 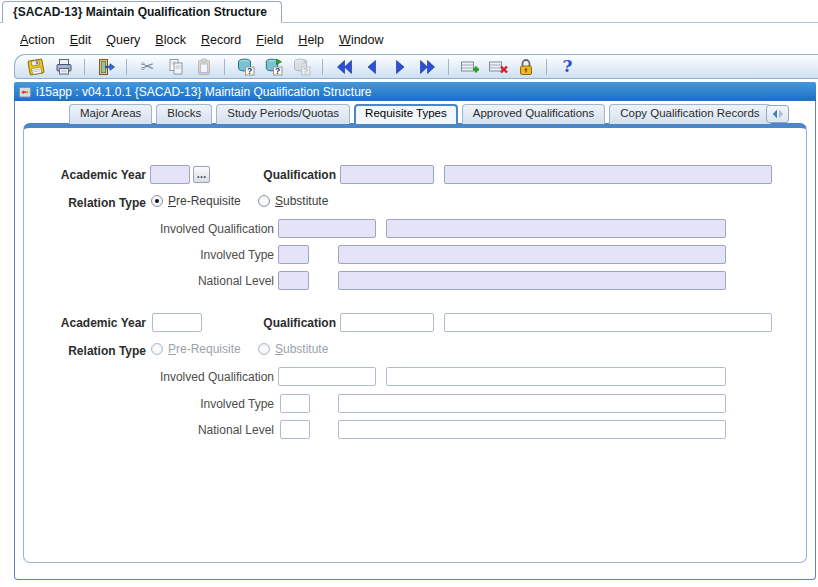 I want to click on qualification-label-2: Qualification, so click(x=283, y=323).